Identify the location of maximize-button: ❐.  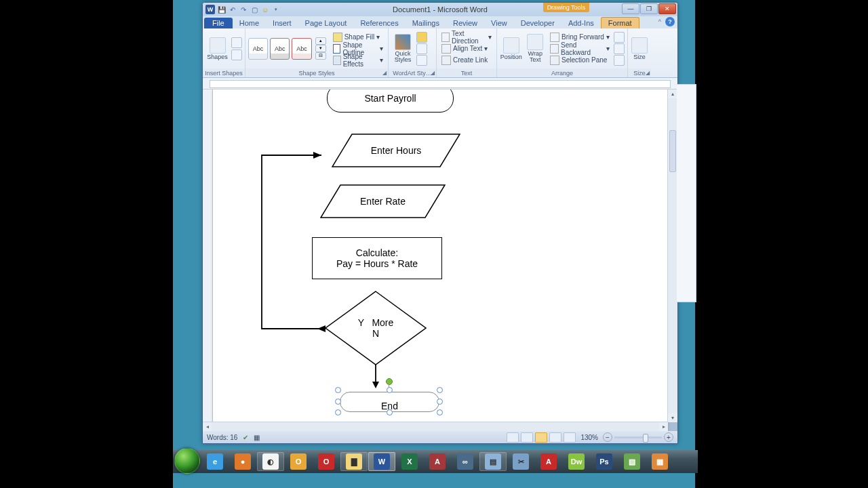
(649, 9).